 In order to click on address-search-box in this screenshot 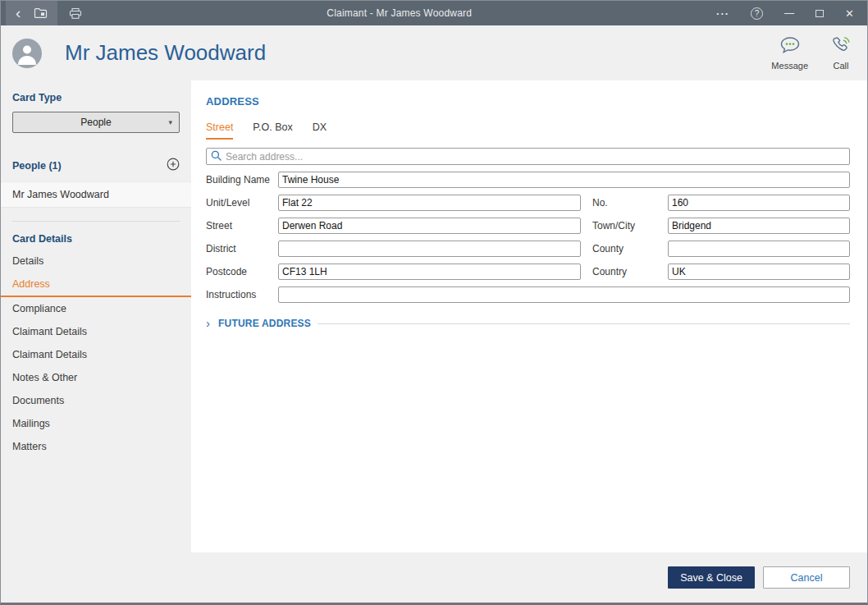, I will do `click(528, 156)`.